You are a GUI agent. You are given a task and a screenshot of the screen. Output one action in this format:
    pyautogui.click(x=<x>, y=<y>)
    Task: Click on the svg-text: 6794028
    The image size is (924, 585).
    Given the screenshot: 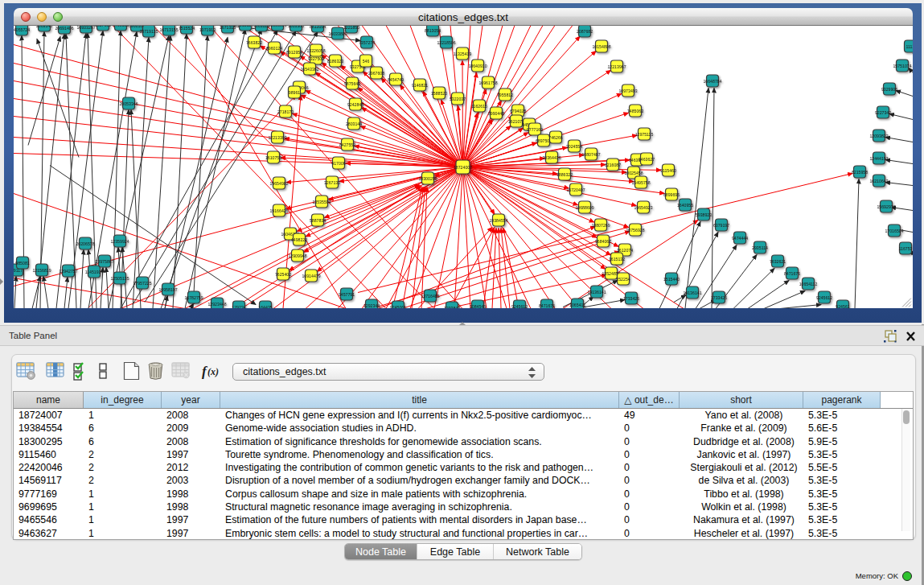 What is the action you would take?
    pyautogui.click(x=518, y=111)
    